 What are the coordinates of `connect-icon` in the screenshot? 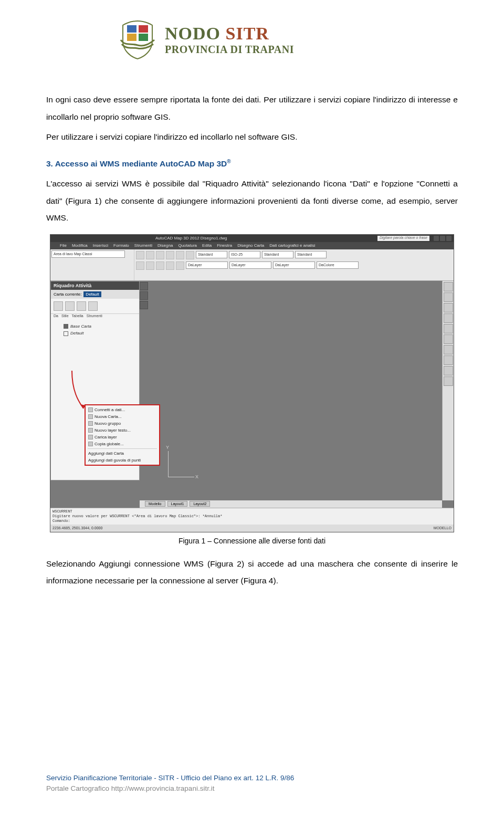 It's located at (90, 410).